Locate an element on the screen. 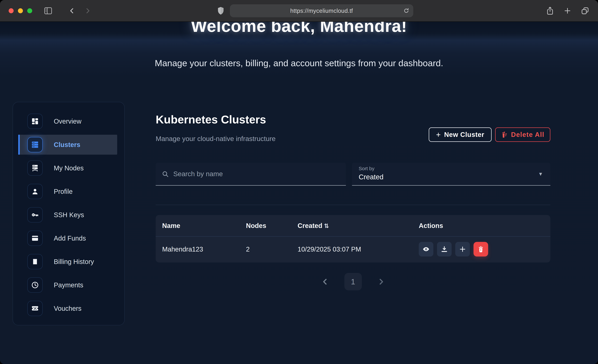  ticket-icon is located at coordinates (35, 308).